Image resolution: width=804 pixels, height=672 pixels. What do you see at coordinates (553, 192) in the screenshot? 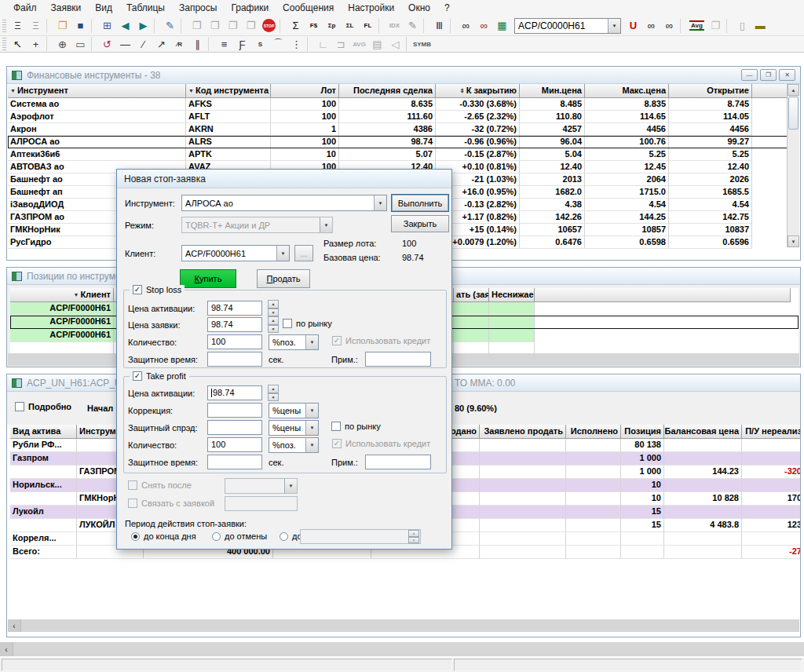
I see `table-cell: 1682.0` at bounding box center [553, 192].